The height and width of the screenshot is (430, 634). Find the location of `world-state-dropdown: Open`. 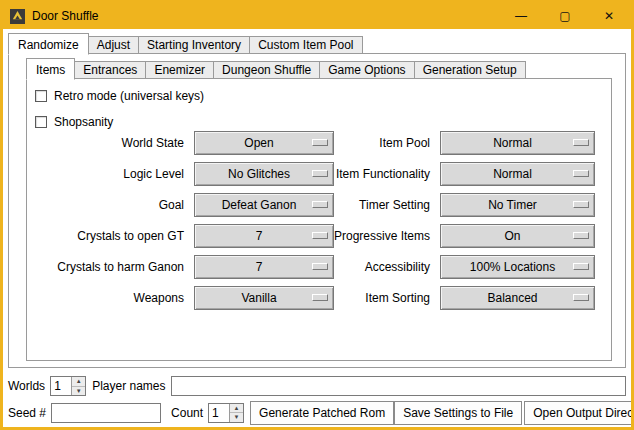

world-state-dropdown: Open is located at coordinates (264, 143).